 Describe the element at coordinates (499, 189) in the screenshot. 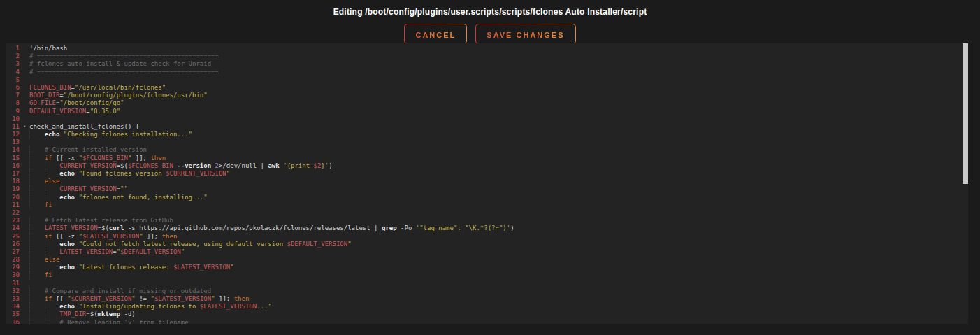

I see `code-line-content: CURRENT_VERSION=""` at that location.